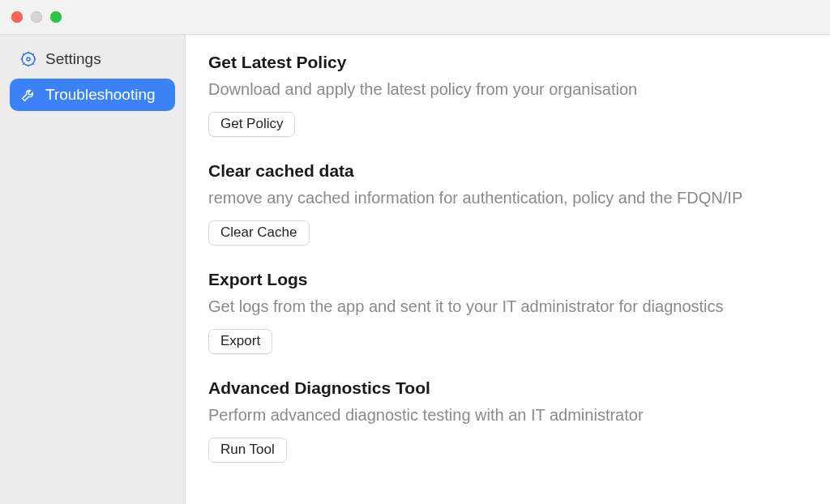 The width and height of the screenshot is (830, 504). What do you see at coordinates (507, 89) in the screenshot?
I see `section-description: Download and apply the latest policy fro…` at bounding box center [507, 89].